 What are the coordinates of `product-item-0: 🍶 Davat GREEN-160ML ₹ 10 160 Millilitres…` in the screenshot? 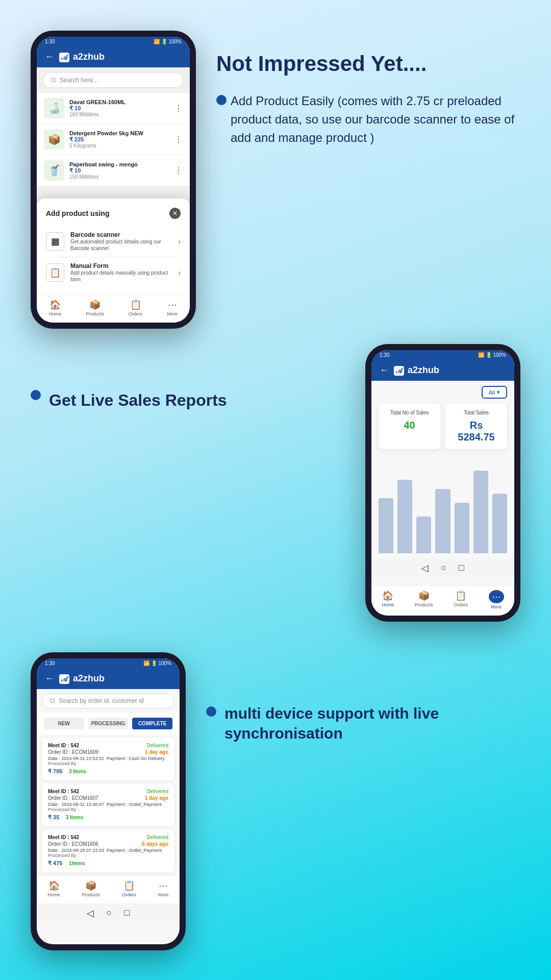 It's located at (113, 108).